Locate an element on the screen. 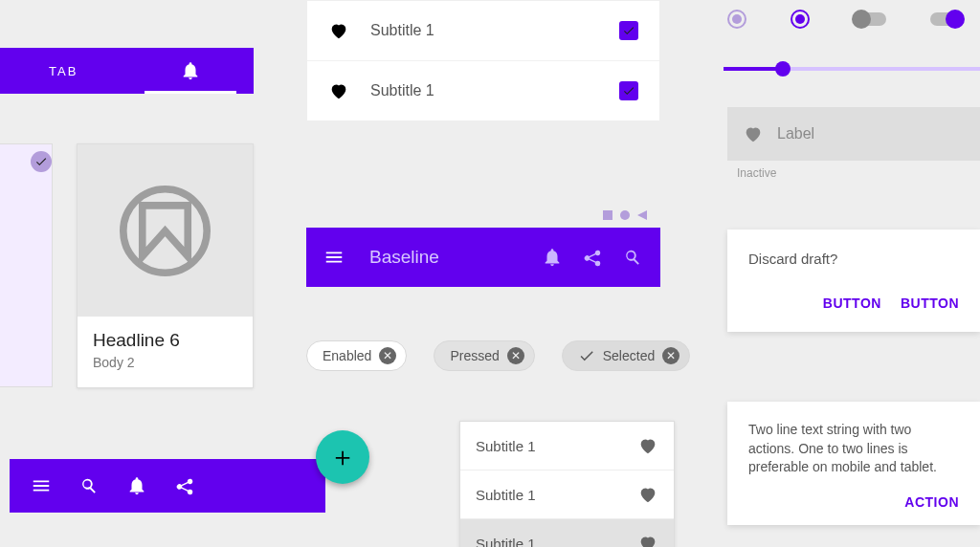 The width and height of the screenshot is (980, 547). checkbox-list: Subtitle 1 Subtitle 1 is located at coordinates (483, 61).